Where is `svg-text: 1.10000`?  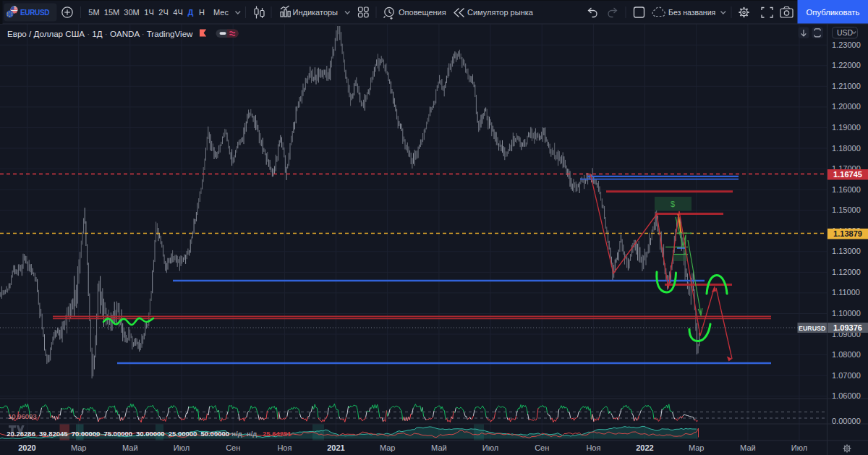 svg-text: 1.10000 is located at coordinates (846, 313).